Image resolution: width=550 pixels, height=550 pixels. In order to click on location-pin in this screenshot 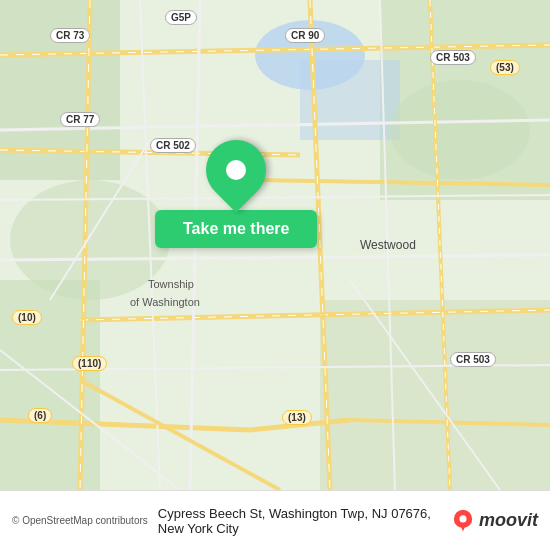, I will do `click(236, 170)`.